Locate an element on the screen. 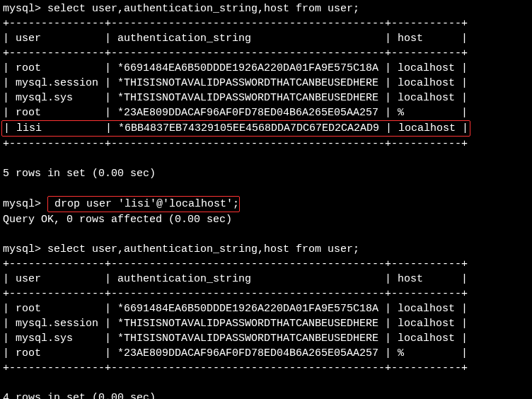 This screenshot has height=399, width=532. query-result: Query OK, 0 rows affected (0.00 sec) is located at coordinates (117, 219).